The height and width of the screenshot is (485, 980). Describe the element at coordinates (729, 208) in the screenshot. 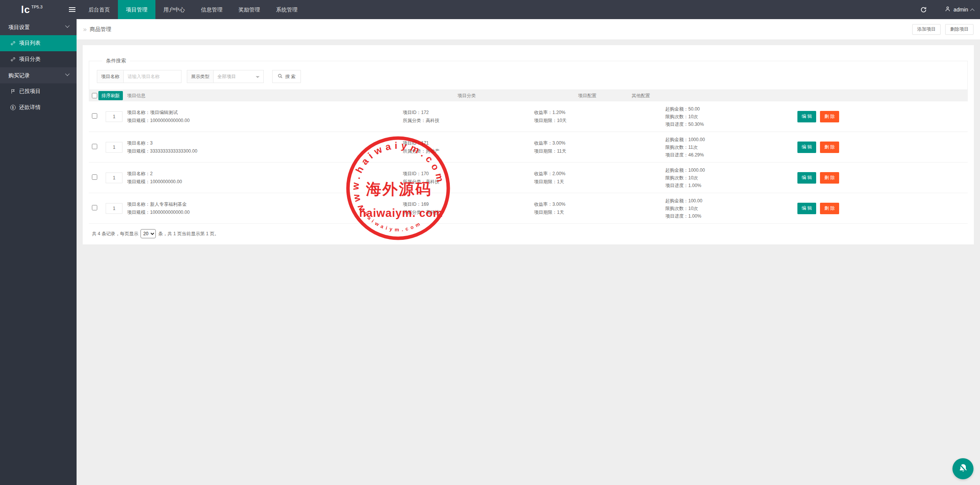

I see `other-config-cell: 起购金额：100.00 限购次数：10次 项目进度：1.00%` at that location.